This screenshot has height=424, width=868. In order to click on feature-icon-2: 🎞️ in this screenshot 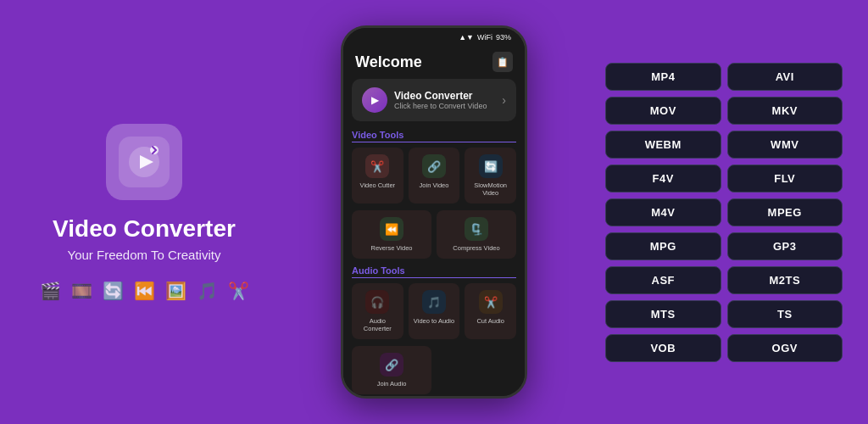, I will do `click(81, 291)`.